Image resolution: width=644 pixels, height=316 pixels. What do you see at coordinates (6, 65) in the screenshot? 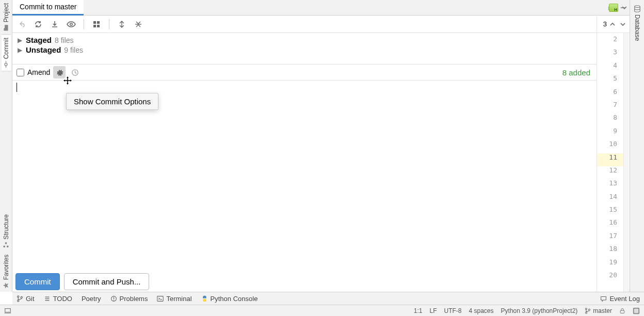
I see `commit-icon` at bounding box center [6, 65].